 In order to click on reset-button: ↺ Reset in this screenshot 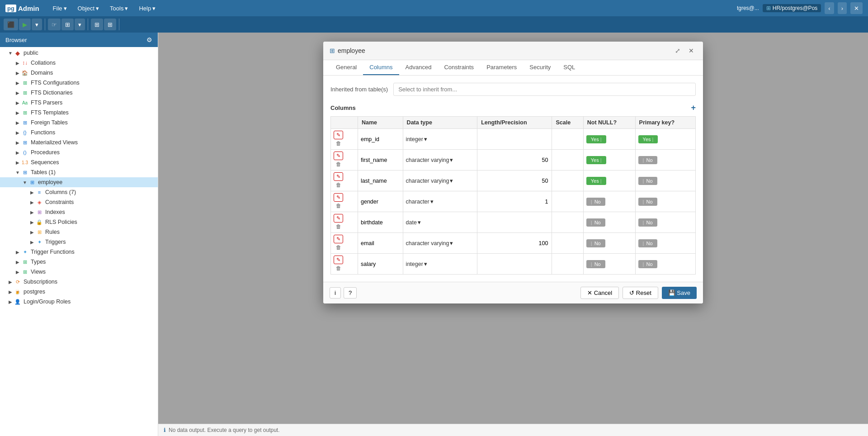, I will do `click(640, 293)`.